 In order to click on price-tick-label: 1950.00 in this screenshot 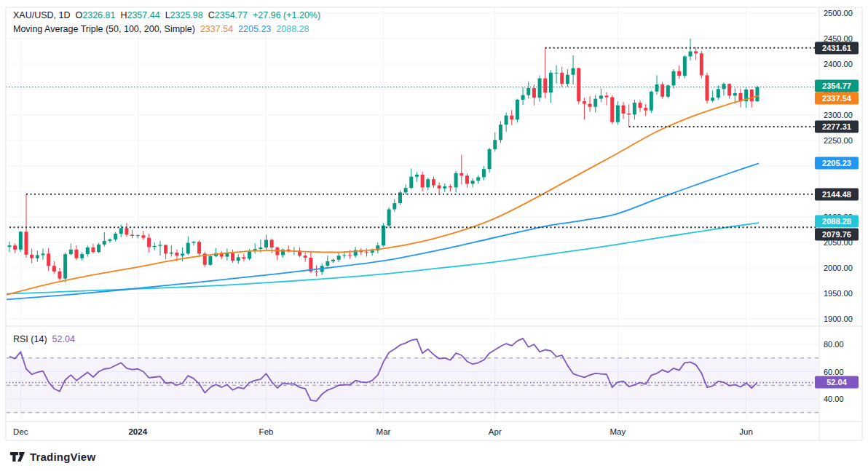, I will do `click(838, 293)`.